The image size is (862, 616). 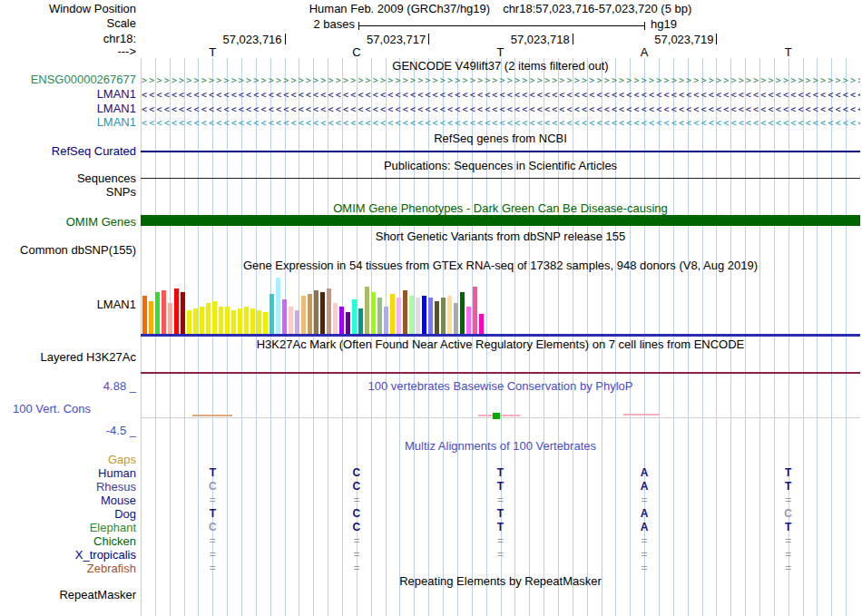 What do you see at coordinates (501, 209) in the screenshot?
I see `omim-title: OMIM Gene Phenotypes - Dark Green Can Be…` at bounding box center [501, 209].